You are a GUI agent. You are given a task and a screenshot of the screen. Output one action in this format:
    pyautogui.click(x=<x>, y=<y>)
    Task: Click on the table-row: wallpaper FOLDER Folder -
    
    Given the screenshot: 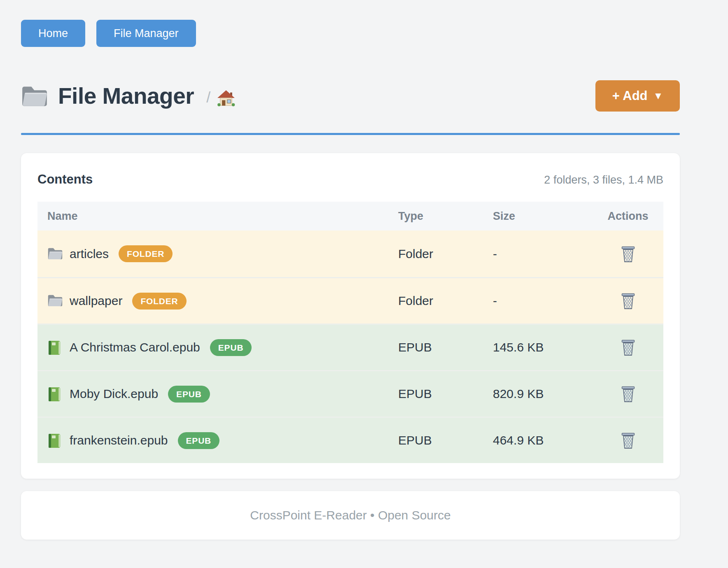 What is the action you would take?
    pyautogui.click(x=350, y=300)
    